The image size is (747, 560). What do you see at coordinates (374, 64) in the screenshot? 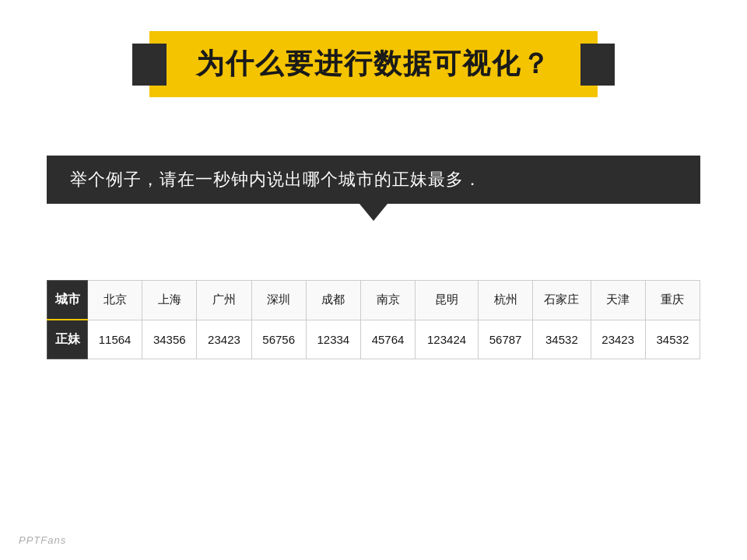
I see `slide-title: 为什么要进行数据可视化？` at bounding box center [374, 64].